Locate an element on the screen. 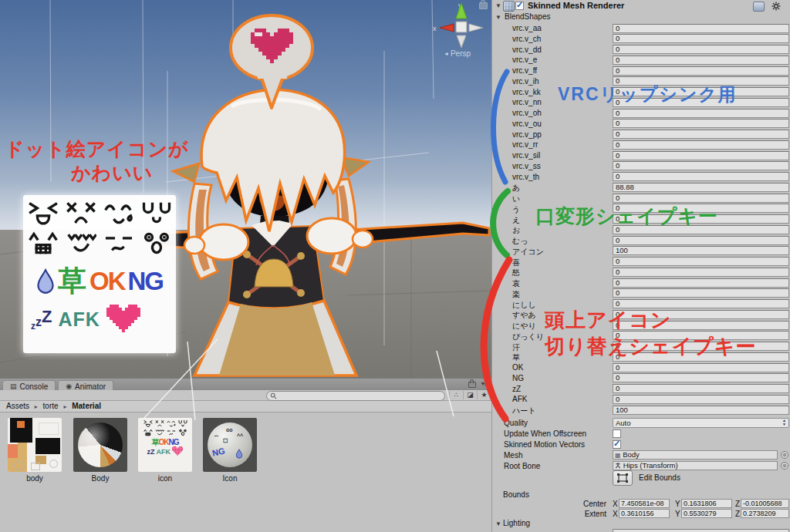 The image size is (790, 532). asset-thumb-icon-material: oo ^^ ⌒ ☐ NG is located at coordinates (230, 445).